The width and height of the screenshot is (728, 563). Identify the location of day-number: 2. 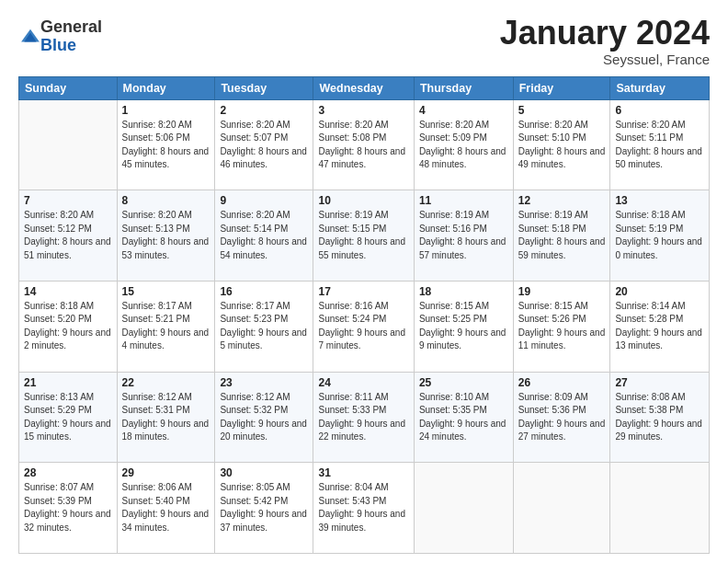
(264, 110).